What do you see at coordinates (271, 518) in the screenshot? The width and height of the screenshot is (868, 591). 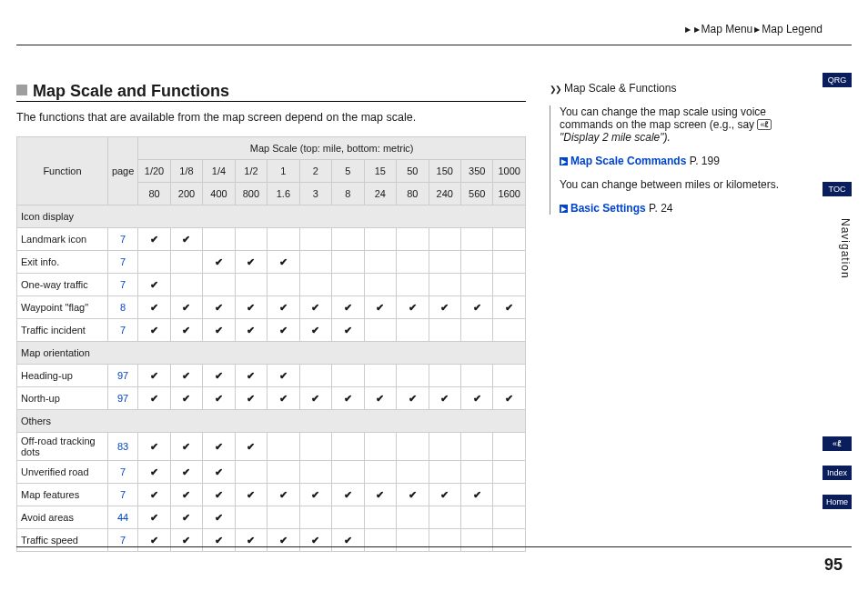 I see `table-row: Avoid areas44✔✔✔` at bounding box center [271, 518].